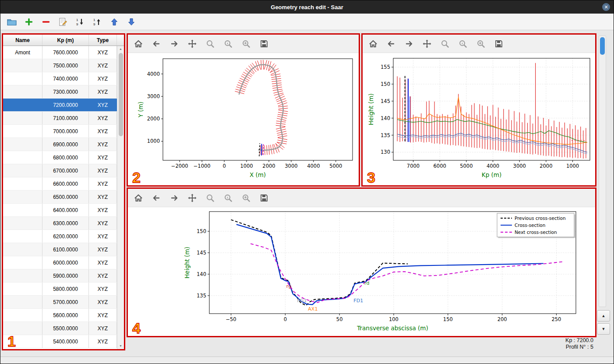 The image size is (614, 364). What do you see at coordinates (114, 22) in the screenshot?
I see `move-up-arrow-icon` at bounding box center [114, 22].